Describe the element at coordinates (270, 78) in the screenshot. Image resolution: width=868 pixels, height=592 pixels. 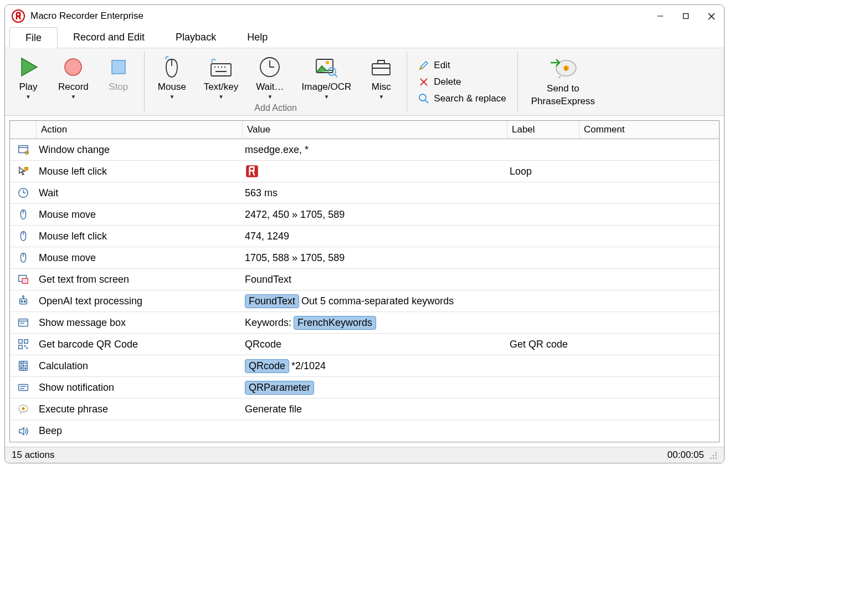
I see `add-wait-button: Wait… ▼` at that location.